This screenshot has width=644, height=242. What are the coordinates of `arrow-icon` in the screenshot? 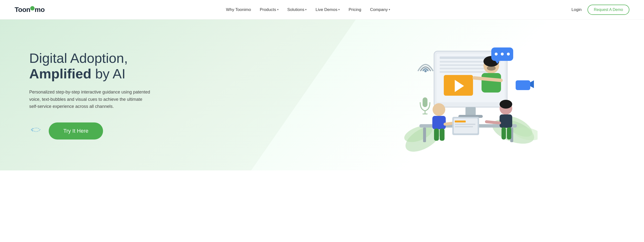 It's located at (36, 131).